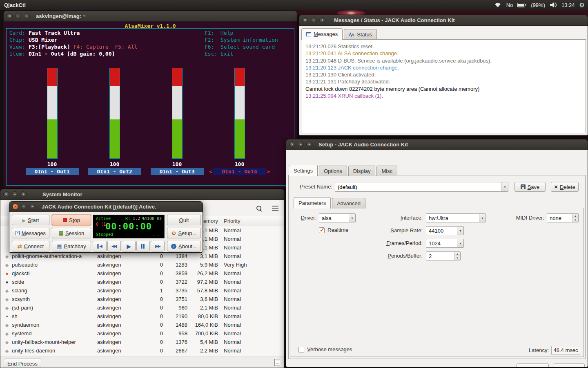  Describe the element at coordinates (362, 171) in the screenshot. I see `tab-display: Display` at that location.